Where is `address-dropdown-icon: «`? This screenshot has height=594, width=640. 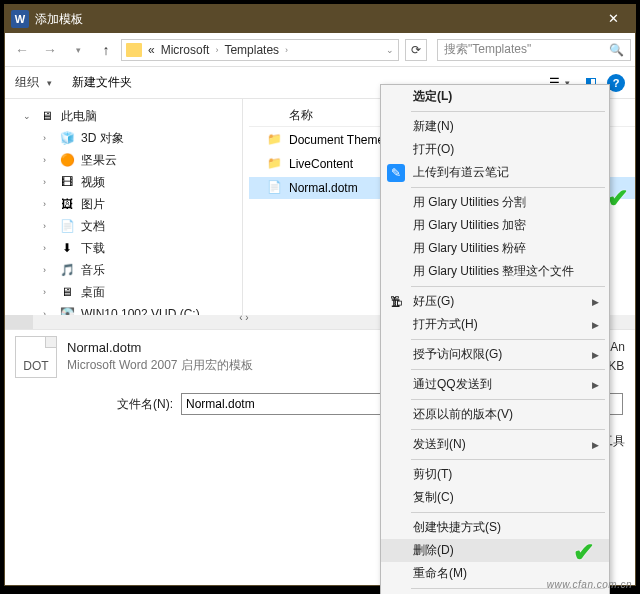 address-dropdown-icon: « is located at coordinates (152, 50).